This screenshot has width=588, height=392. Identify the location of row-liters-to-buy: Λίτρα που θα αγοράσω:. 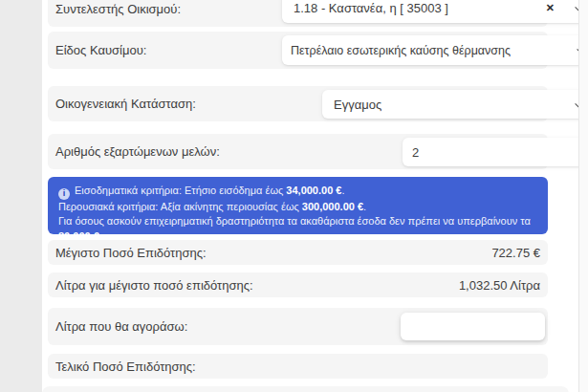
(298, 327).